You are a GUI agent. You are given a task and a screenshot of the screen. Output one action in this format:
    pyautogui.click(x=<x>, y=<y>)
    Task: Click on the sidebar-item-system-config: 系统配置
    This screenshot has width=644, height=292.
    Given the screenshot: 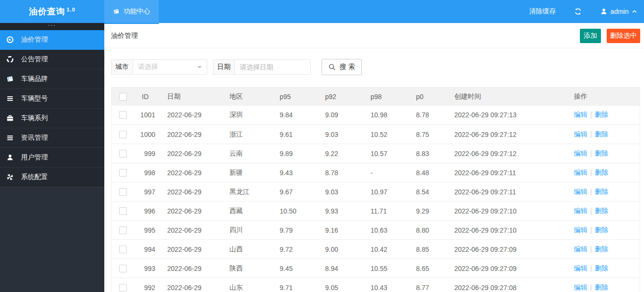 What is the action you would take?
    pyautogui.click(x=52, y=177)
    